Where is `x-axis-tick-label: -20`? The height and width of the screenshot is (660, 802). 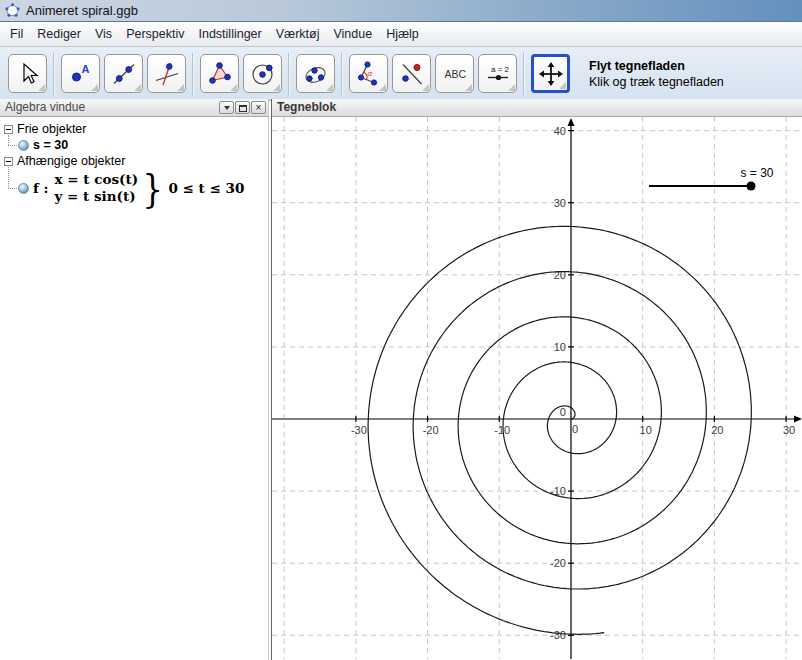 x-axis-tick-label: -20 is located at coordinates (431, 430).